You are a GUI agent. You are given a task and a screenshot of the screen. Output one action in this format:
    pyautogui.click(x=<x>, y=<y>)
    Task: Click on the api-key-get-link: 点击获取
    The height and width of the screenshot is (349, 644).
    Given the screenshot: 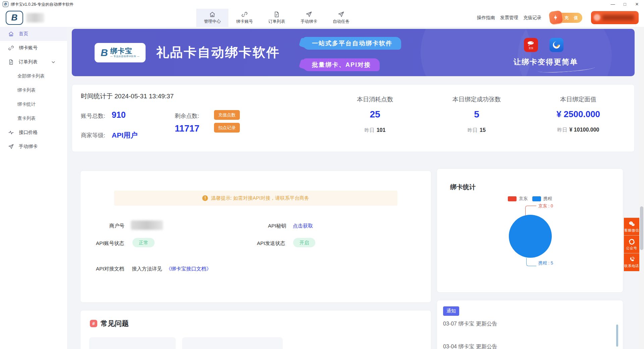 What is the action you would take?
    pyautogui.click(x=303, y=226)
    